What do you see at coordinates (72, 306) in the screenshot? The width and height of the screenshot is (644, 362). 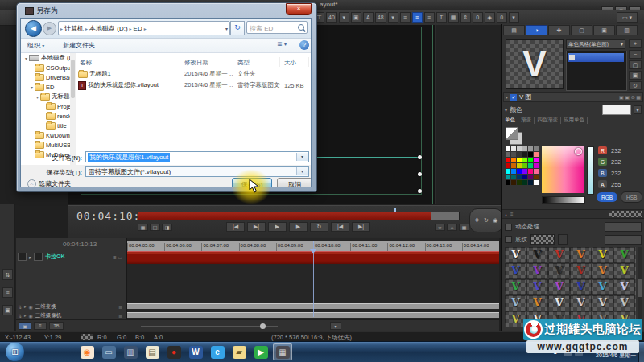 I see `track-header: ⇅▸◉三维变换≣` at bounding box center [72, 306].